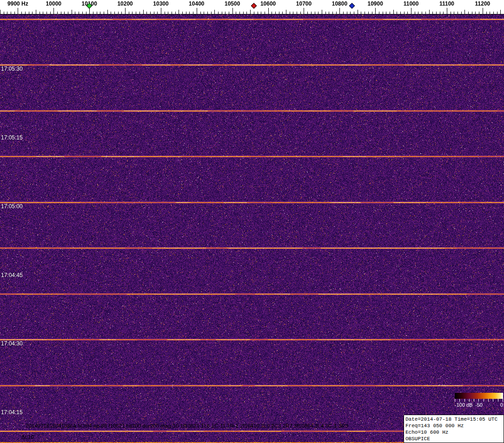 Image resolution: width=504 pixels, height=443 pixels. I want to click on legend-tick-marks, so click(479, 400).